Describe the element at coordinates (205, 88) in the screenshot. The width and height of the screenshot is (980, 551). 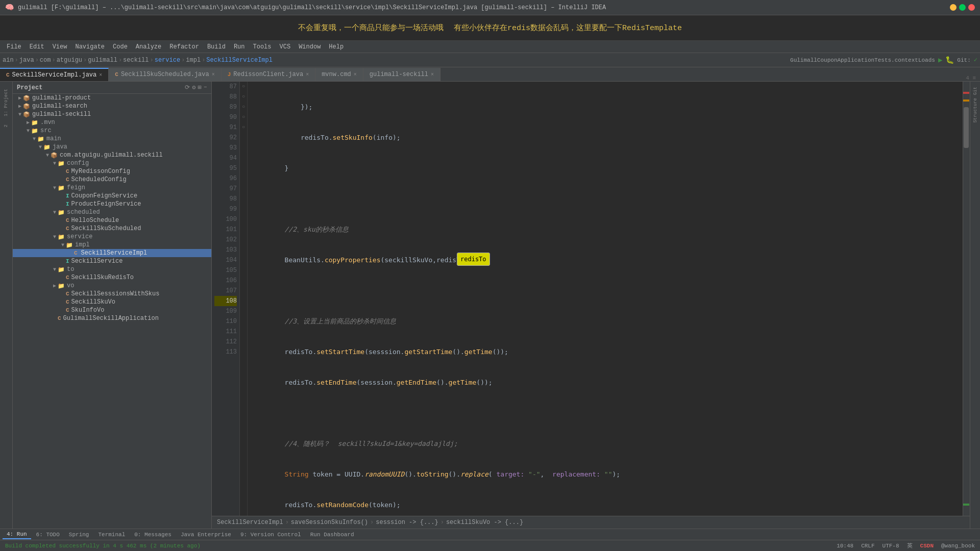
I see `collapse-icon: –` at that location.